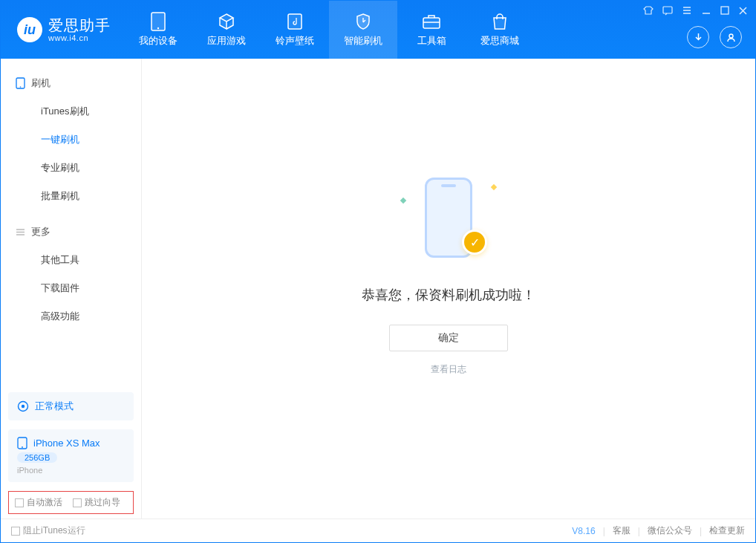 The height and width of the screenshot is (543, 756). I want to click on section-label: 更多, so click(41, 232).